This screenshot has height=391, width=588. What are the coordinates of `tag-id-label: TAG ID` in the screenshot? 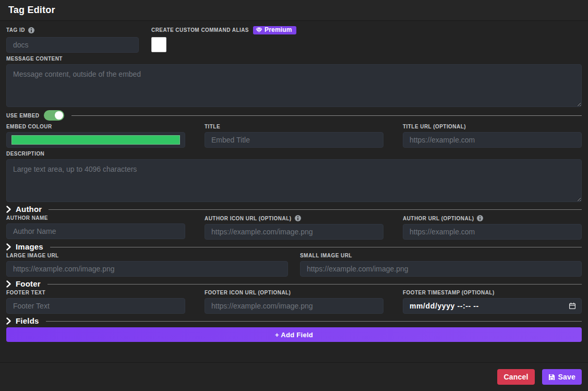 It's located at (73, 30).